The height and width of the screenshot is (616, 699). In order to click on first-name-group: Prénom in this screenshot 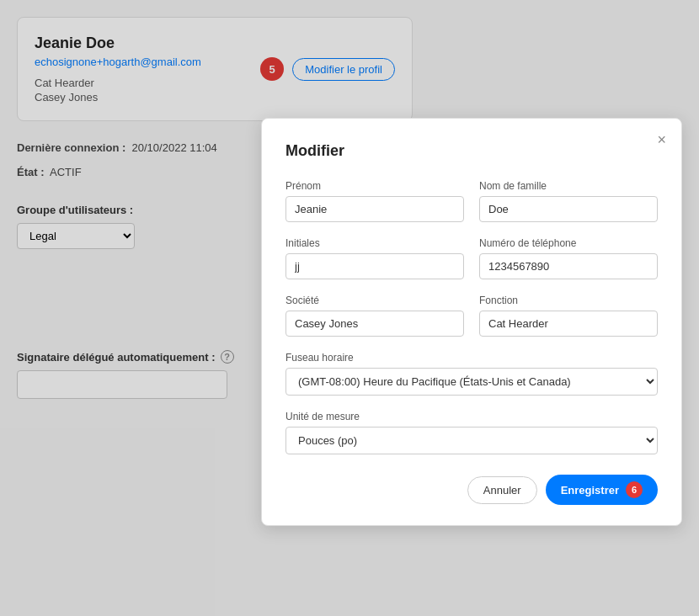, I will do `click(375, 201)`.